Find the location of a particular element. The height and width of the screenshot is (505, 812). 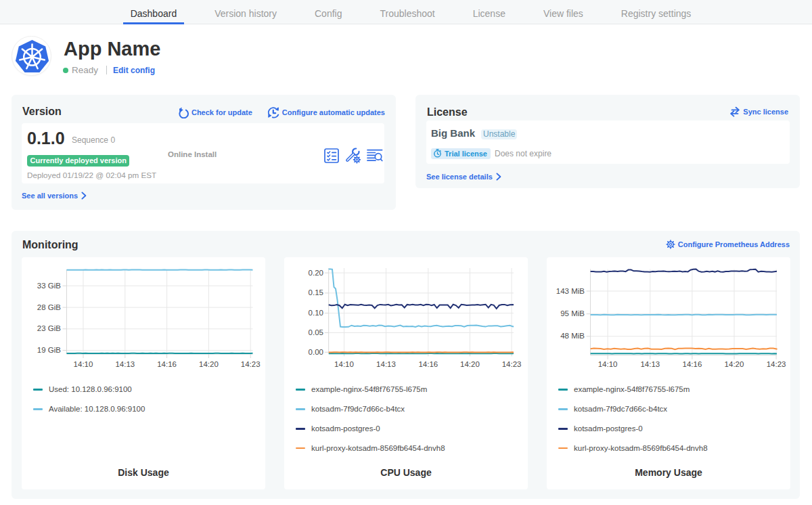

svg-text: 33 GiB is located at coordinates (49, 286).